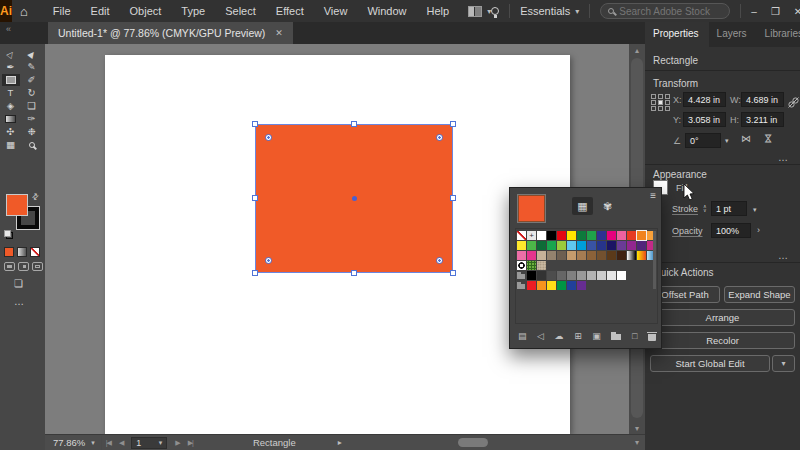 The image size is (800, 450). I want to click on expand-shape-button: Expand Shape, so click(760, 294).